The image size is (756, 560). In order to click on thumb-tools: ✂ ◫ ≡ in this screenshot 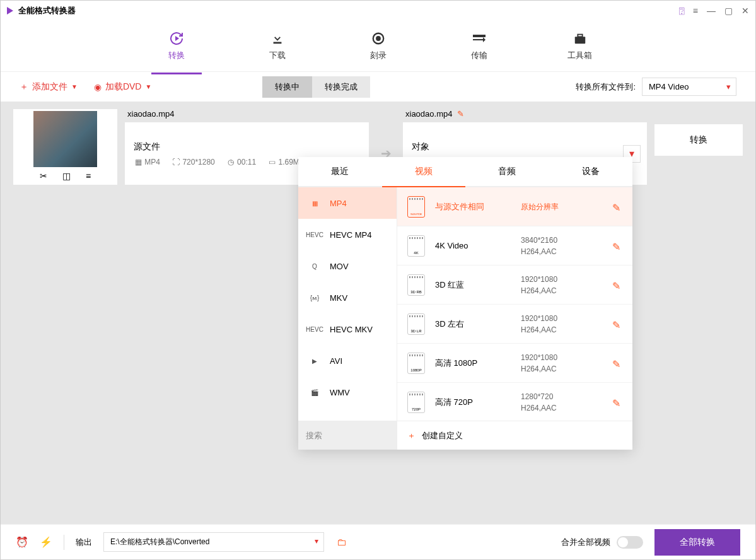, I will do `click(66, 176)`.